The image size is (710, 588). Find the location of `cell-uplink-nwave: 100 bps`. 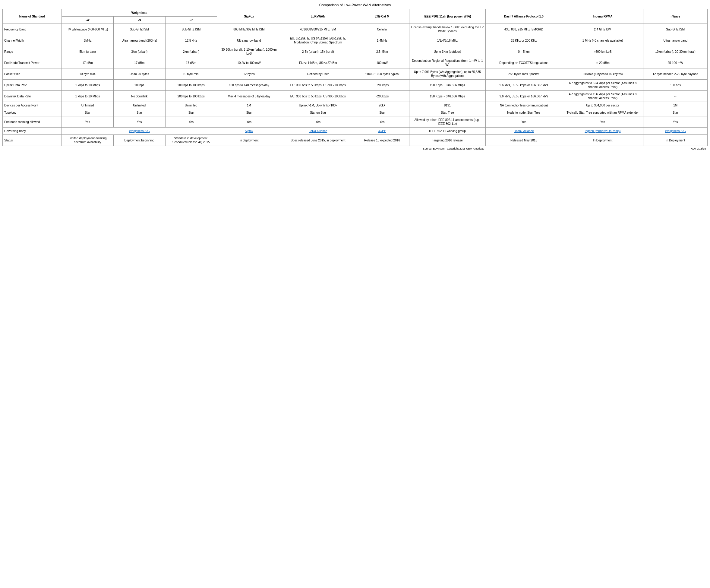

cell-uplink-nwave: 100 bps is located at coordinates (676, 85).